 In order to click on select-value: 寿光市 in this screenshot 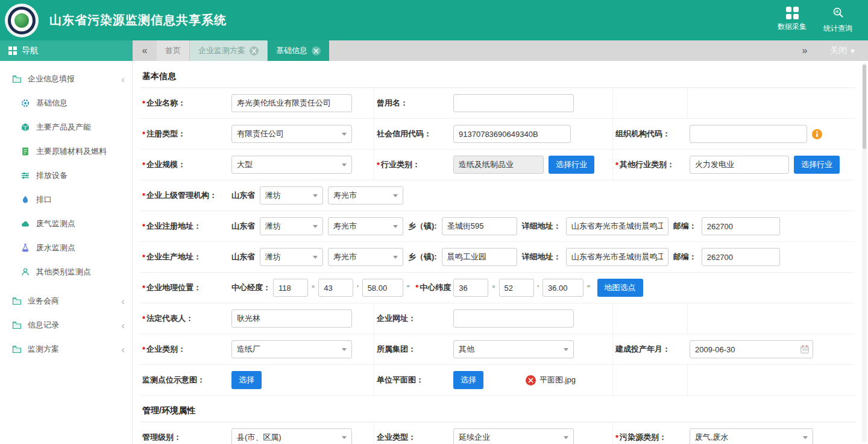, I will do `click(345, 195)`.